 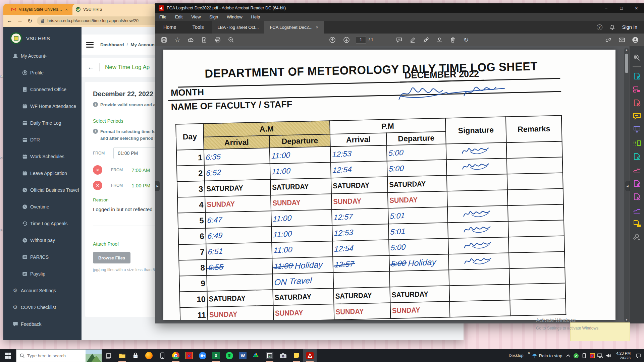 What do you see at coordinates (177, 40) in the screenshot?
I see `star-icon: ☆` at bounding box center [177, 40].